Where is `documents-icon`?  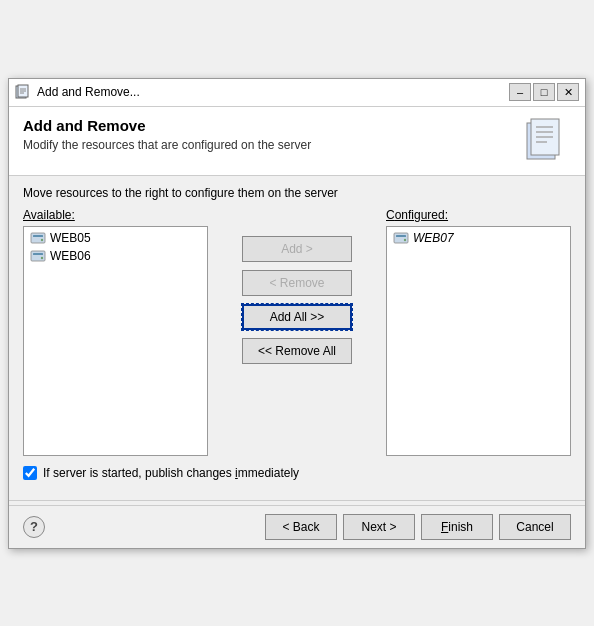
documents-icon is located at coordinates (547, 141).